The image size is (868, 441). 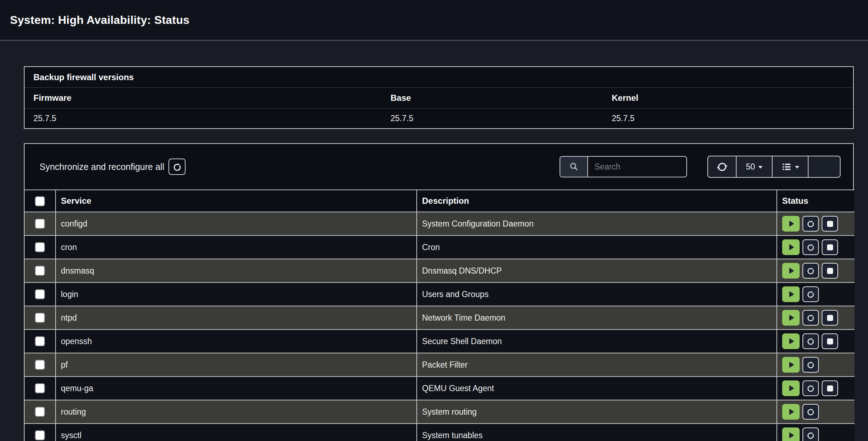 I want to click on service-row: dnsmasq Dnsmasq DNS/DHCP, so click(x=440, y=271).